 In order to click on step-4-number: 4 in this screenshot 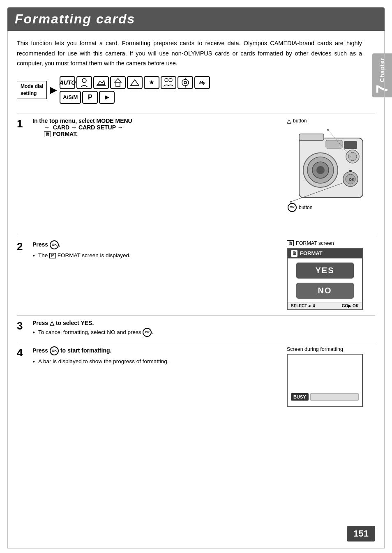, I will do `click(23, 353)`.